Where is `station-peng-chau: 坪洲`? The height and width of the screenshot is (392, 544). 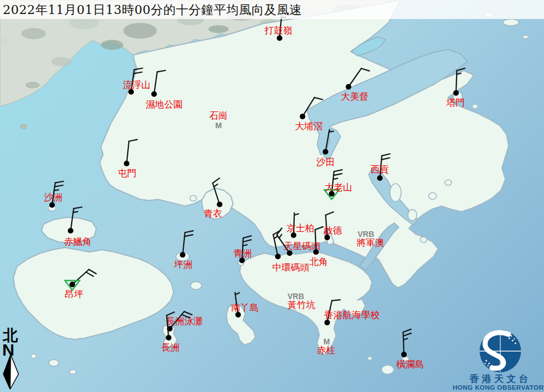
station-peng-chau: 坪洲 is located at coordinates (184, 250).